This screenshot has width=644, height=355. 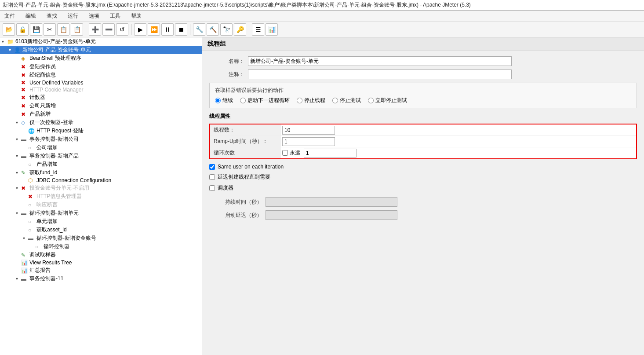 What do you see at coordinates (101, 279) in the screenshot?
I see `tree-node-29: ▾▬事务控制器-11` at bounding box center [101, 279].